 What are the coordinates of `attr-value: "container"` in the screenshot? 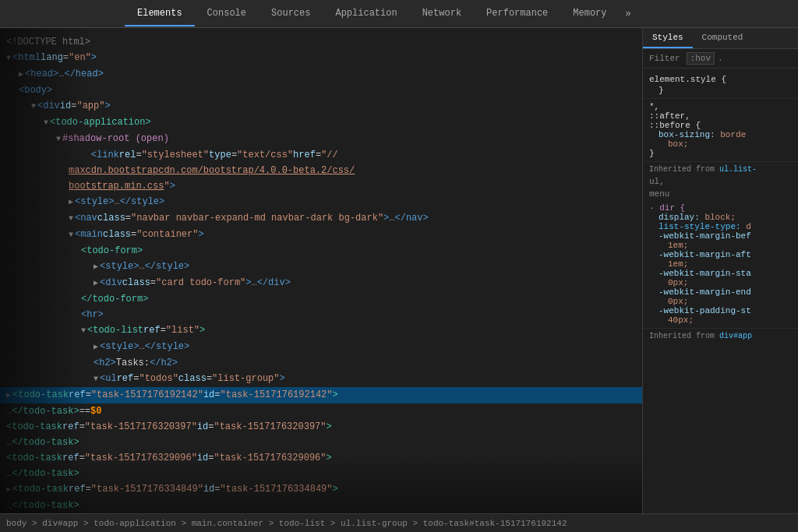 It's located at (167, 234).